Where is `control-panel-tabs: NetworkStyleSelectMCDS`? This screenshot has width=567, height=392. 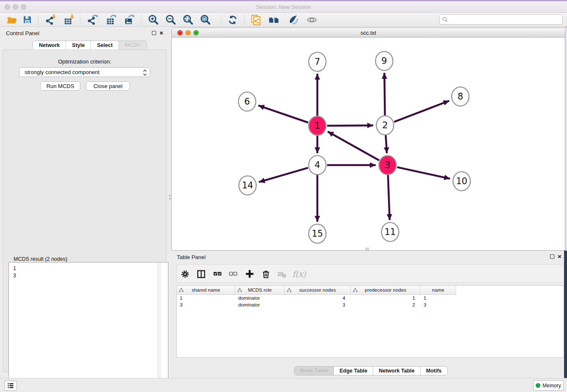
control-panel-tabs: NetworkStyleSelectMCDS is located at coordinates (90, 45).